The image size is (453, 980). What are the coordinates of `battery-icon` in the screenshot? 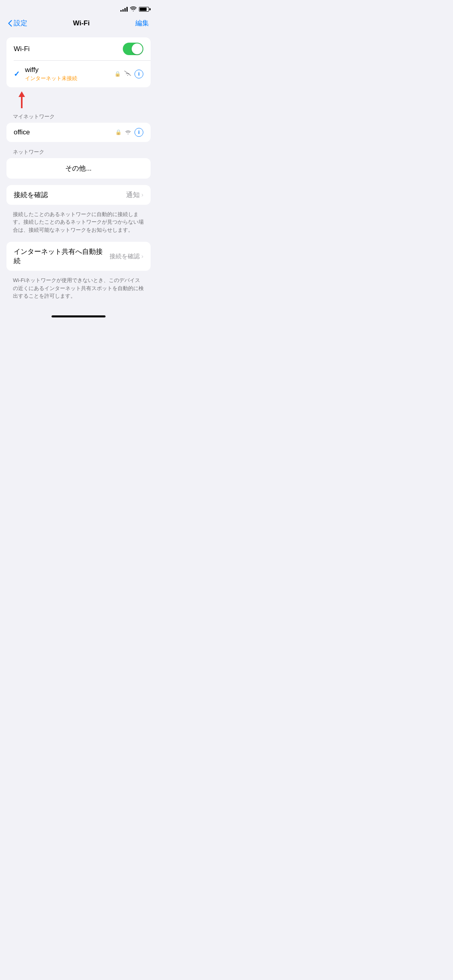 It's located at (144, 9).